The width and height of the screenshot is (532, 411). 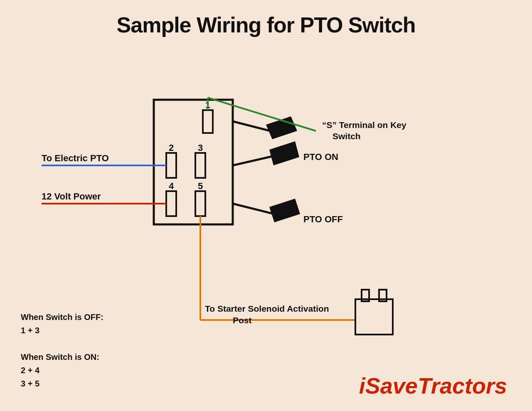 What do you see at coordinates (254, 160) in the screenshot?
I see `blade-pto-on` at bounding box center [254, 160].